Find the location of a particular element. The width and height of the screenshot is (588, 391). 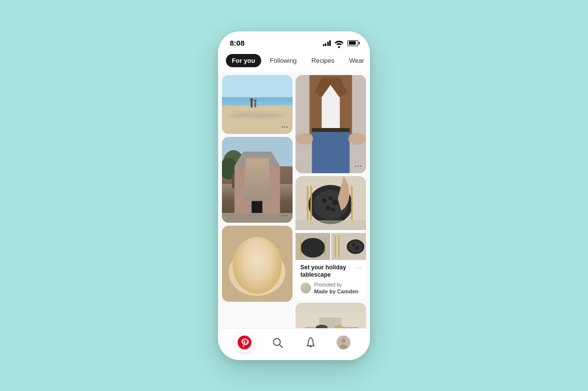

promoted-brand: Made by Camden is located at coordinates (336, 291).